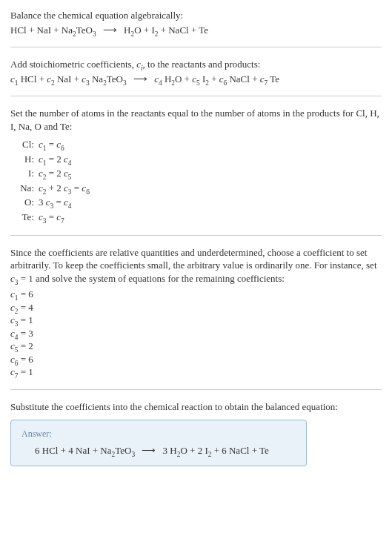 The height and width of the screenshot is (539, 392). What do you see at coordinates (25, 217) in the screenshot?
I see `element-label: Te:` at bounding box center [25, 217].